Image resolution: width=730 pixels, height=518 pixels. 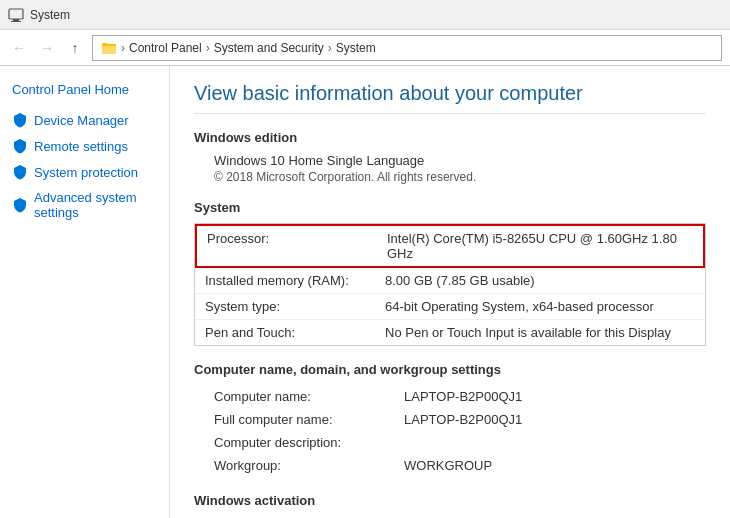 What do you see at coordinates (450, 500) in the screenshot?
I see `activation-section-title: Windows activation` at bounding box center [450, 500].